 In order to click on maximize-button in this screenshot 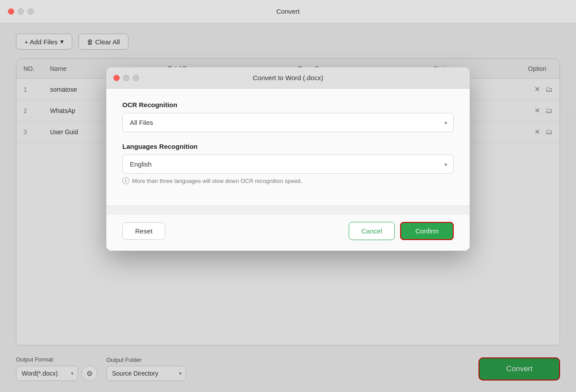, I will do `click(31, 12)`.